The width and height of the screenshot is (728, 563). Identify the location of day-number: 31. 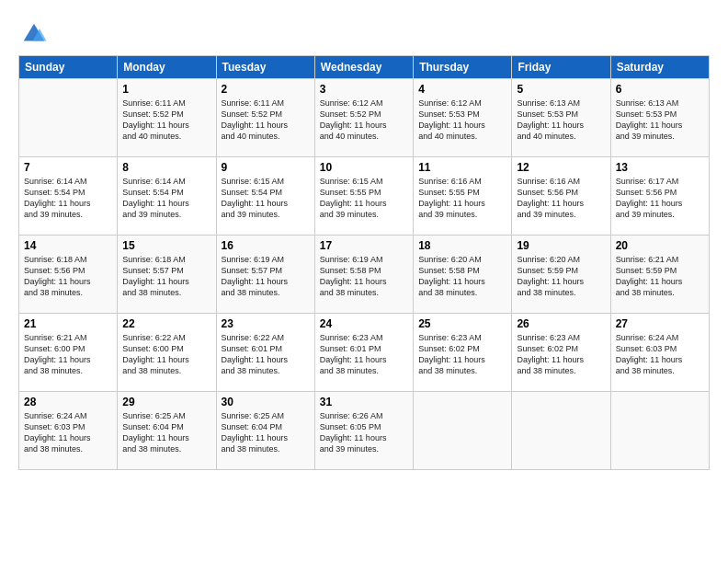
(364, 402).